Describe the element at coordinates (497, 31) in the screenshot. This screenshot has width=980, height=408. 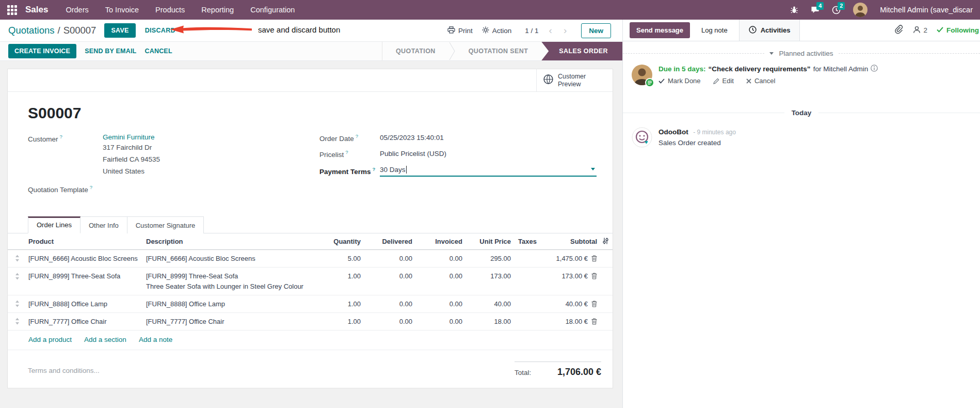
I see `action-button: Action` at that location.